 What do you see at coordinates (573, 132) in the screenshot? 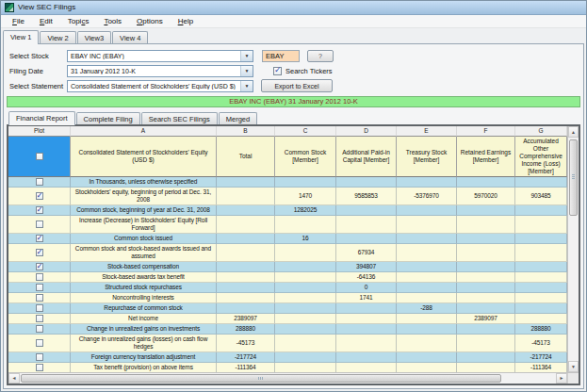
I see `scroll-up-icon: ▲` at bounding box center [573, 132].